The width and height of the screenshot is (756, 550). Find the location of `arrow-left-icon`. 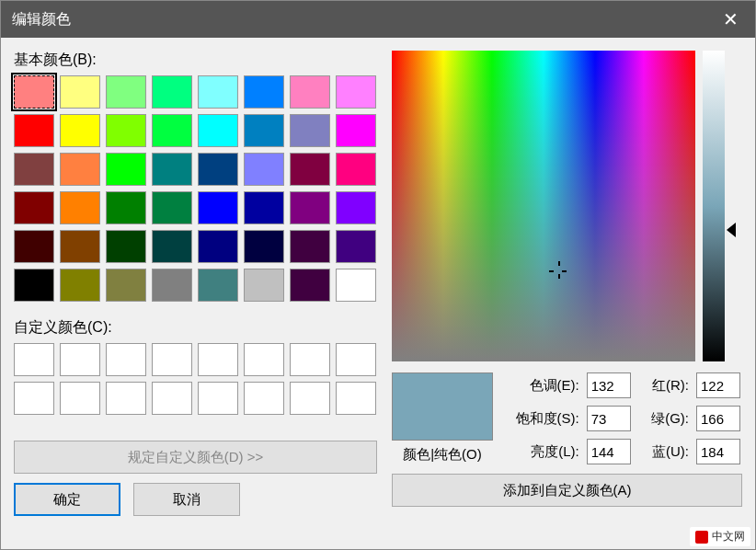

arrow-left-icon is located at coordinates (731, 230).